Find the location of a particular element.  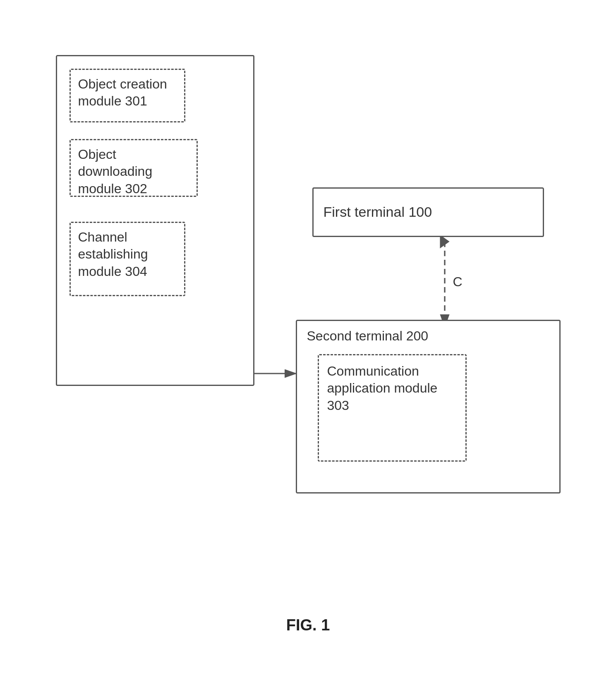

module-301-box: Object creation module 301 is located at coordinates (127, 96).